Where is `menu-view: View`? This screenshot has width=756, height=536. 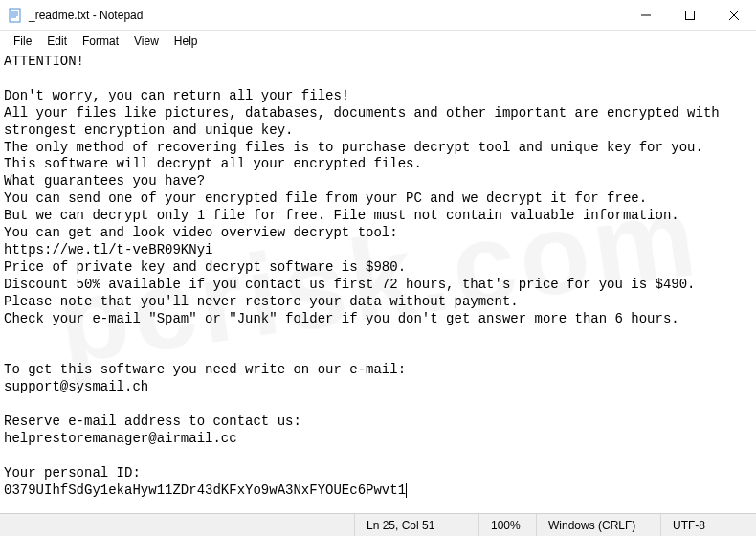 menu-view: View is located at coordinates (146, 41).